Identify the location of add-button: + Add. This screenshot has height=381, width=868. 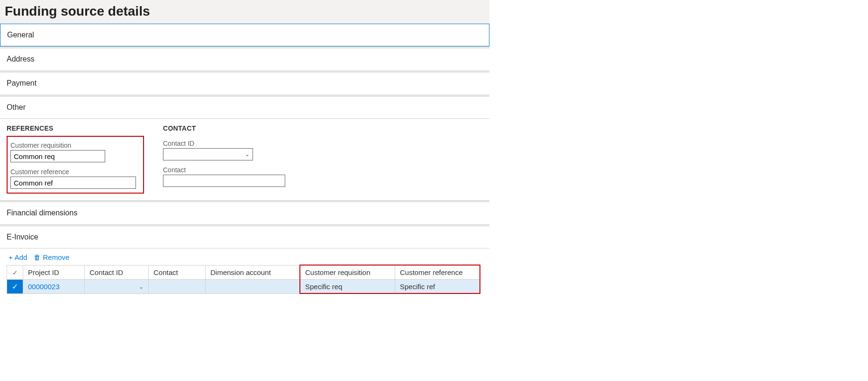
(18, 257).